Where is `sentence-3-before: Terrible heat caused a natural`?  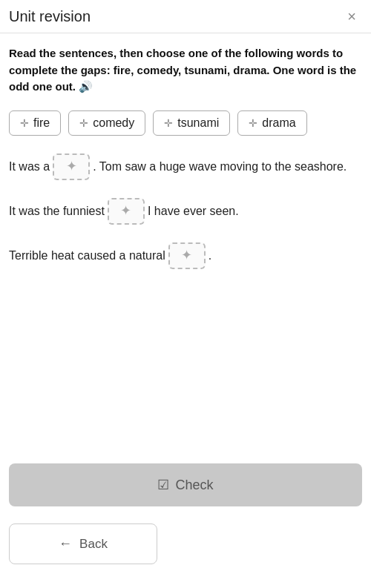 sentence-3-before: Terrible heat caused a natural is located at coordinates (88, 256).